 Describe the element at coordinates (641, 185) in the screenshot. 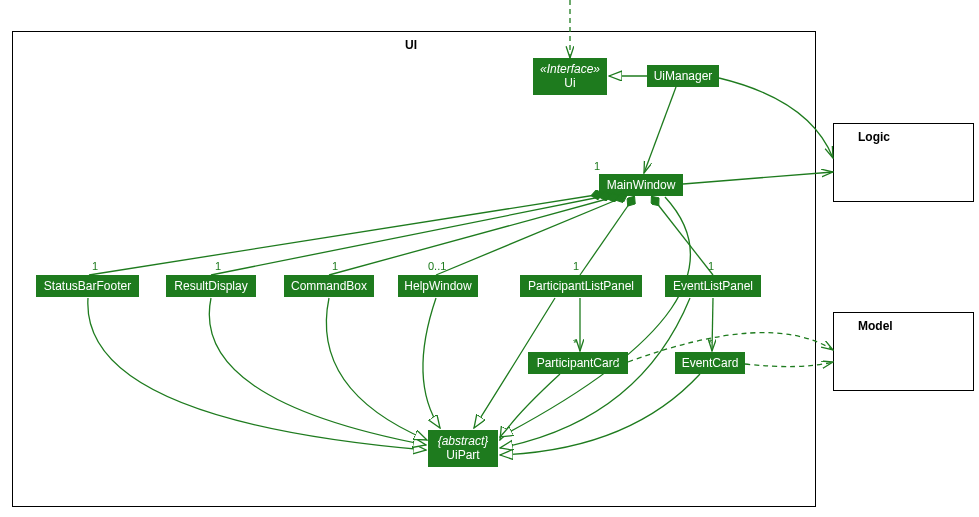

I see `class-main-window: MainWindow` at that location.